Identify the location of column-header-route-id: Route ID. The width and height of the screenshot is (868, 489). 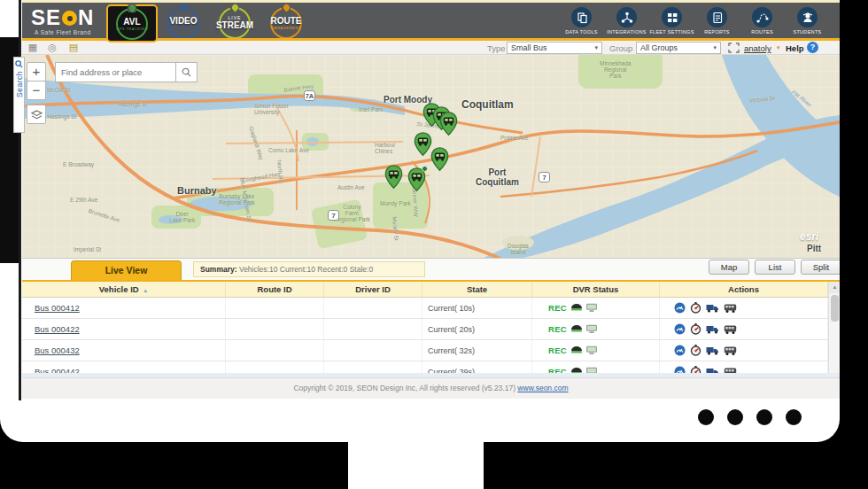
(275, 289).